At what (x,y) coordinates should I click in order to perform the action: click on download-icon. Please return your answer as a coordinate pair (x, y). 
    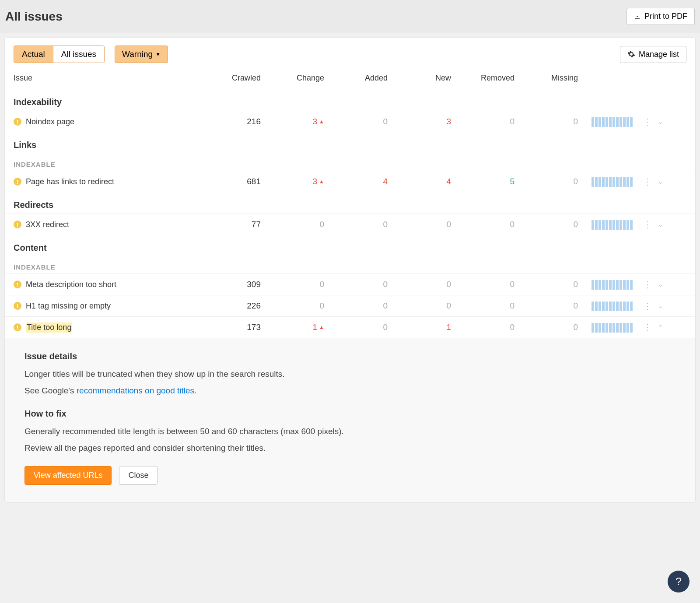
    Looking at the image, I should click on (637, 17).